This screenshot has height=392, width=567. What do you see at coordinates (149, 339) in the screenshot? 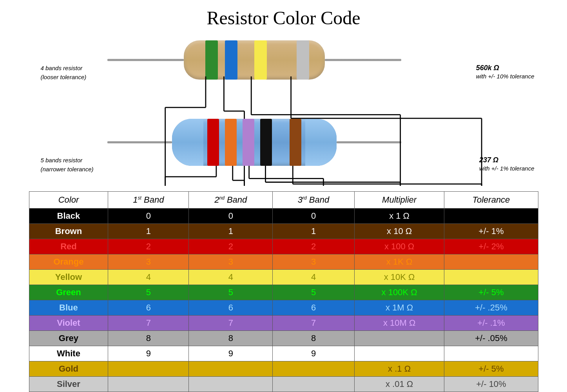
I see `cell-8-1: 8` at bounding box center [149, 339].